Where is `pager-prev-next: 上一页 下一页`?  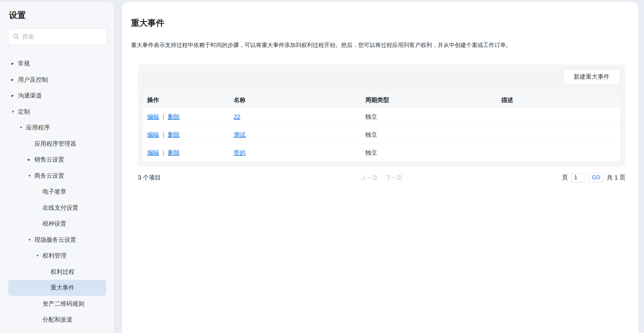
pager-prev-next: 上一页 下一页 is located at coordinates (382, 178).